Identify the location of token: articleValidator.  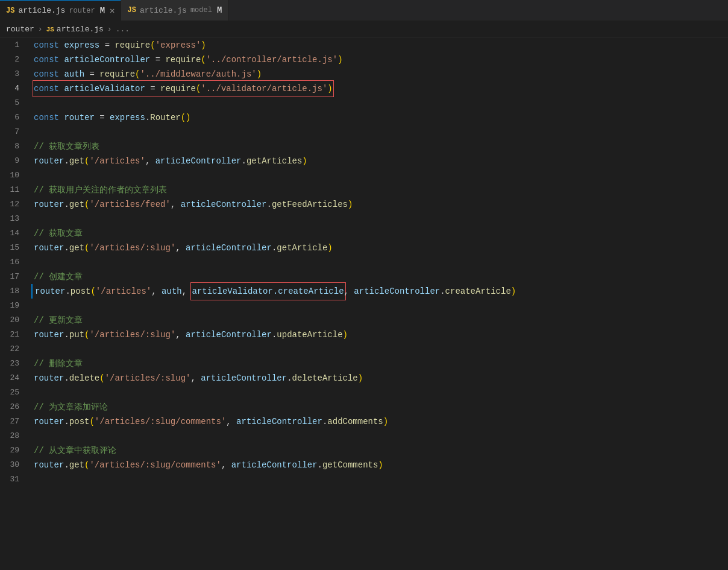
(104, 89).